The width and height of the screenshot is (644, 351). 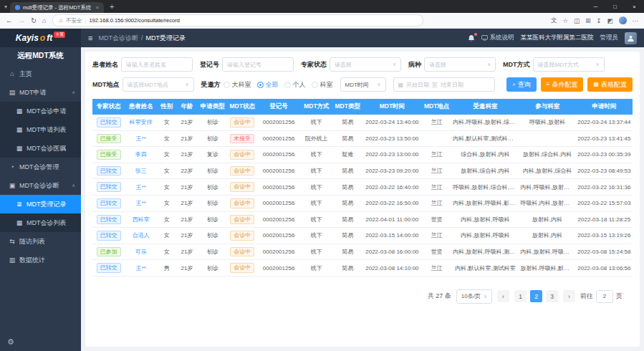 What do you see at coordinates (322, 85) in the screenshot?
I see `invitee-radio-dept: 科室` at bounding box center [322, 85].